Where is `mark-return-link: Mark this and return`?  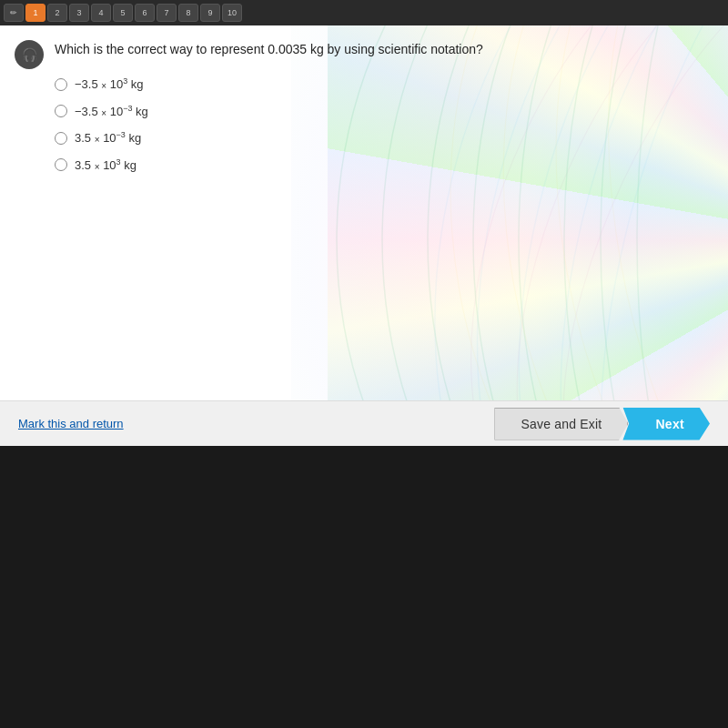
mark-return-link: Mark this and return is located at coordinates (71, 424).